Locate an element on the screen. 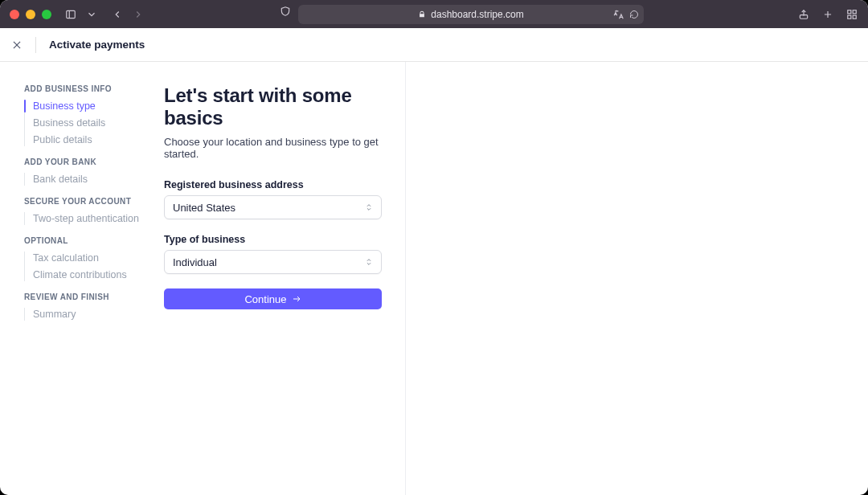 The height and width of the screenshot is (495, 868). address-label: Registered business address is located at coordinates (285, 185).